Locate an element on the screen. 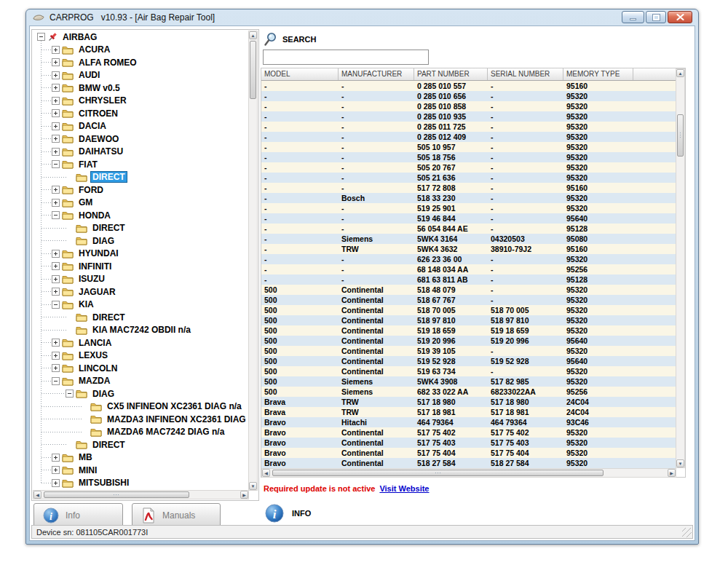 The image size is (728, 573). tree-item: FIAT is located at coordinates (141, 165).